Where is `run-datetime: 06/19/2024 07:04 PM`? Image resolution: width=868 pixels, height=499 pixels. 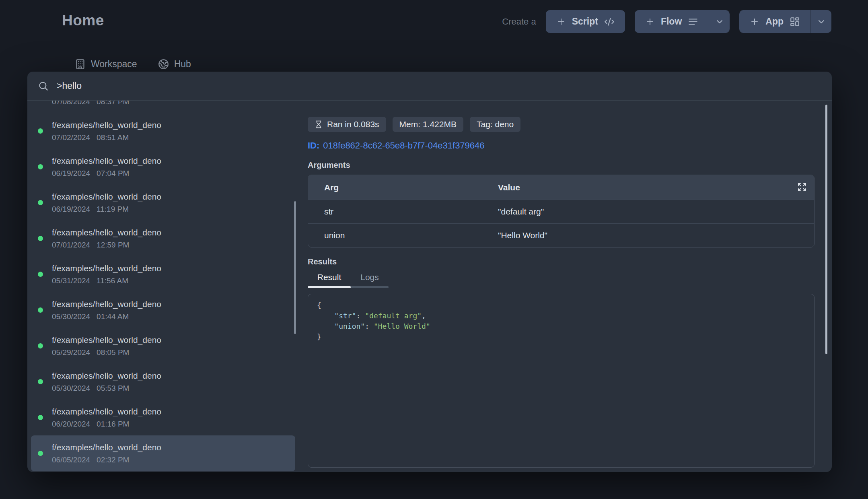
run-datetime: 06/19/2024 07:04 PM is located at coordinates (107, 173).